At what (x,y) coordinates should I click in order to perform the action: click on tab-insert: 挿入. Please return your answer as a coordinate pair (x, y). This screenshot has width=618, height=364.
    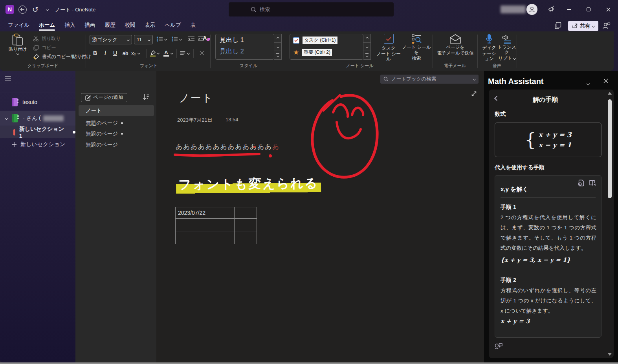
    Looking at the image, I should click on (70, 25).